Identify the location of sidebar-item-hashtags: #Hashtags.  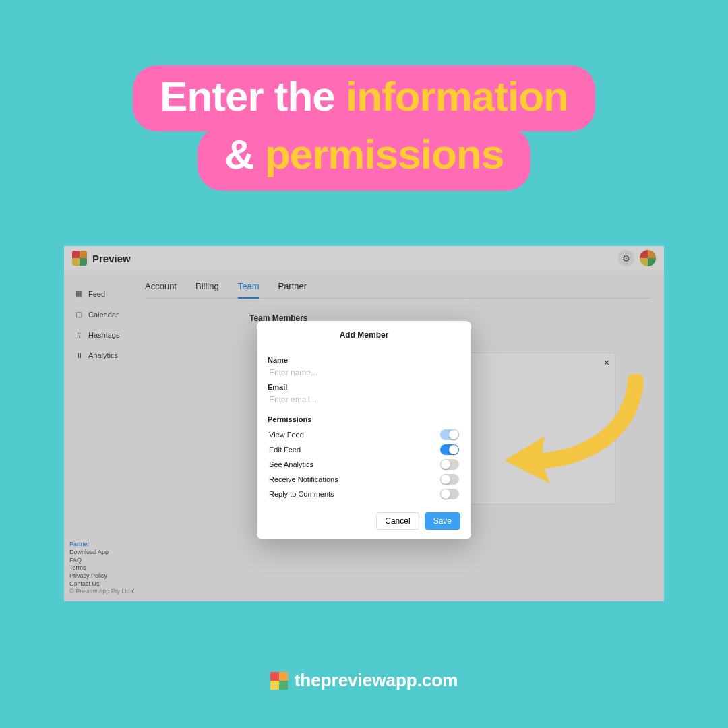
(110, 335).